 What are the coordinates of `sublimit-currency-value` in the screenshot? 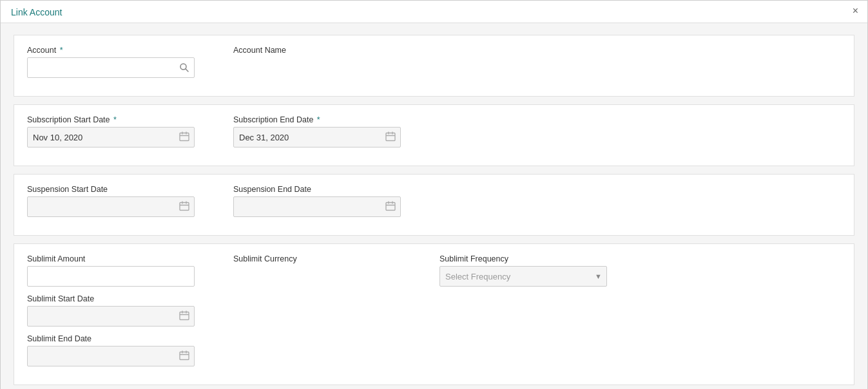 It's located at (323, 276).